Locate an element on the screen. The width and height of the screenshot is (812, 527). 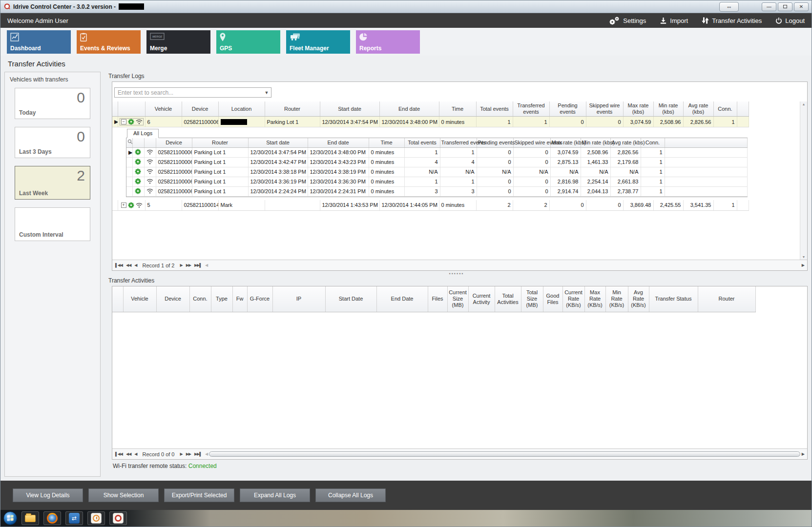
sub-column-header-router: Router is located at coordinates (220, 142).